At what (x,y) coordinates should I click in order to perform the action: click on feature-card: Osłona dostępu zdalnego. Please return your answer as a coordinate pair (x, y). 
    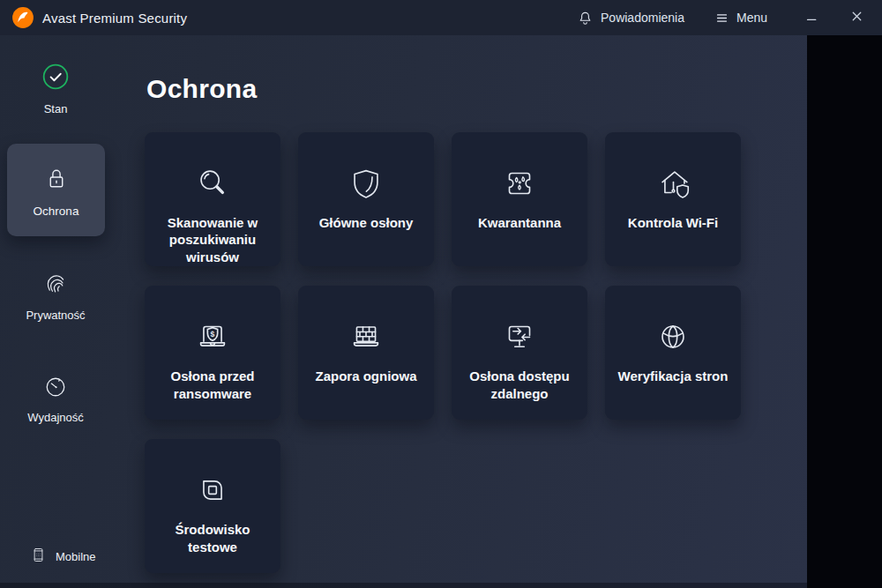
    Looking at the image, I should click on (519, 353).